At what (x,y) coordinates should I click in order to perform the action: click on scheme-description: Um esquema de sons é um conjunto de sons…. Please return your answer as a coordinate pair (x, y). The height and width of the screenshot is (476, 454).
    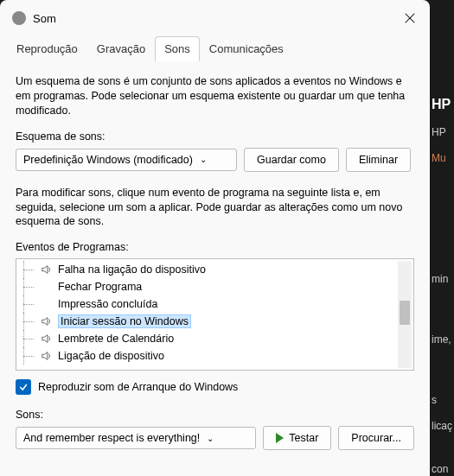
    Looking at the image, I should click on (214, 97).